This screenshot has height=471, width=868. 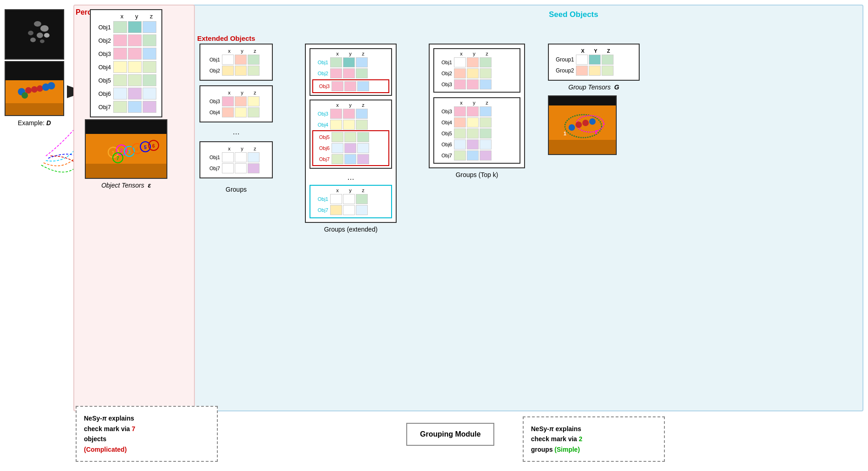 What do you see at coordinates (351, 134) in the screenshot?
I see `ext-group-2: x y z Obj3 Obj4 Obj5` at bounding box center [351, 134].